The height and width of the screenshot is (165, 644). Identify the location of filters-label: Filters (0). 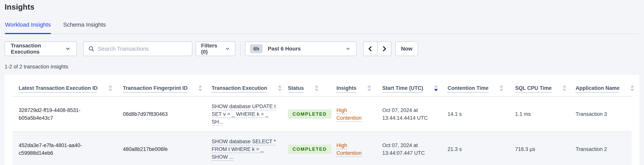
(213, 49).